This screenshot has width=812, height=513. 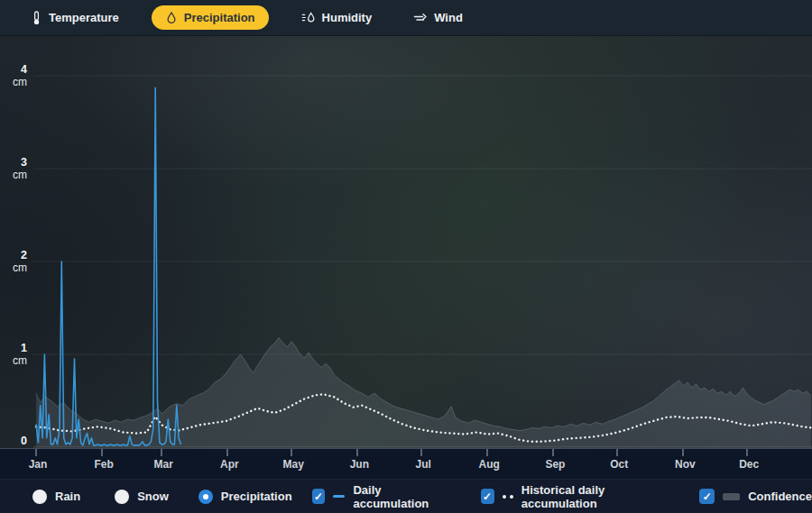 I want to click on radio-snow: Snow, so click(x=142, y=497).